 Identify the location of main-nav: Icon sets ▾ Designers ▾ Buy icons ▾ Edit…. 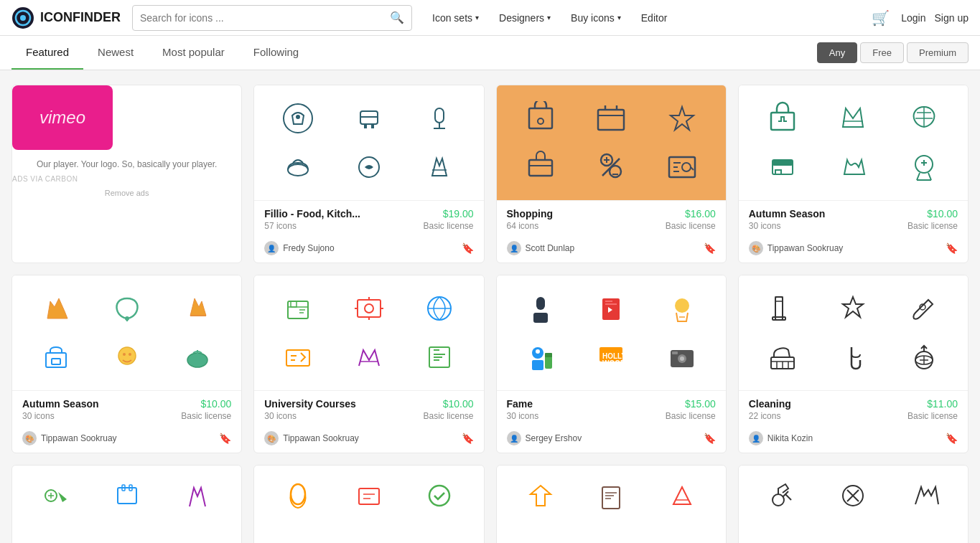
(550, 18).